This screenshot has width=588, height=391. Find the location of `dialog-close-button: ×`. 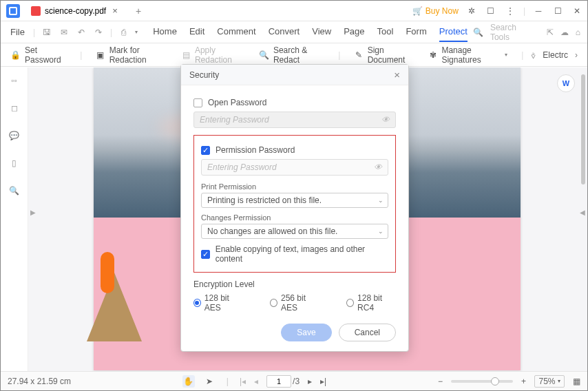

dialog-close-button: × is located at coordinates (397, 74).